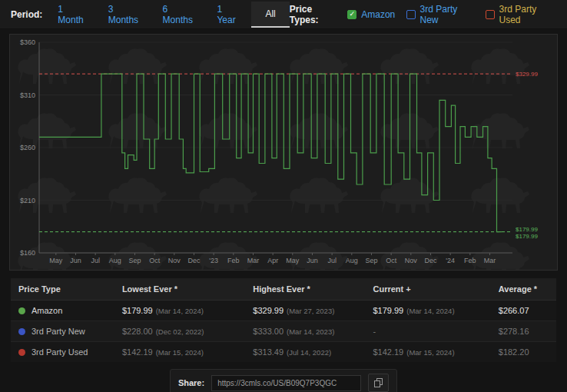 This screenshot has height=392, width=567. I want to click on lowest-date: (Dec 02, 2022), so click(180, 332).